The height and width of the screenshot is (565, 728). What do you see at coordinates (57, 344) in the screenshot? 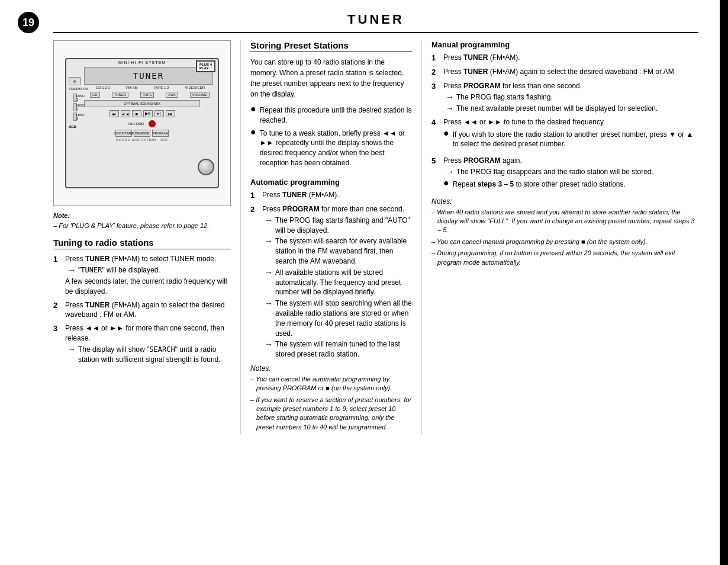
I see `step-num-3: 3` at bounding box center [57, 344].